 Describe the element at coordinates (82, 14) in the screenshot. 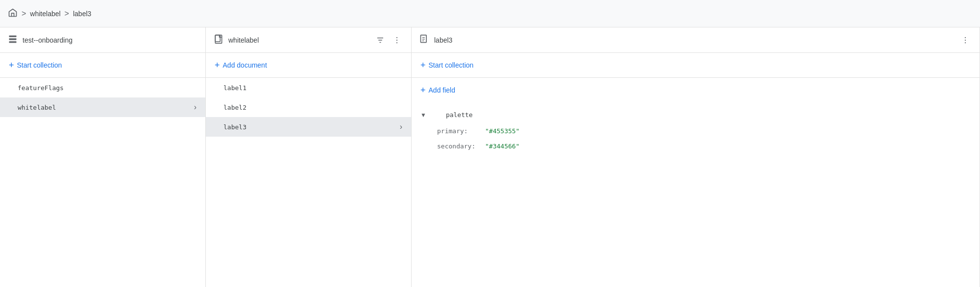

I see `breadcrumb-item-label3: label3` at that location.